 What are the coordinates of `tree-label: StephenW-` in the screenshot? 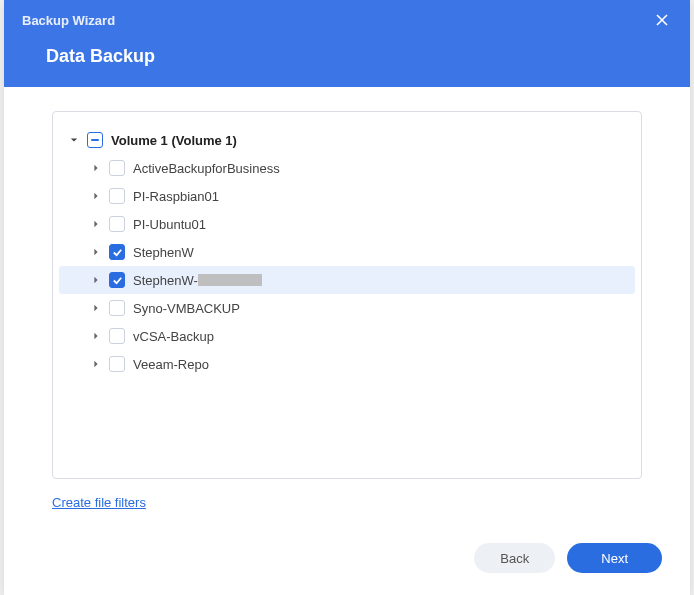 It's located at (198, 280).